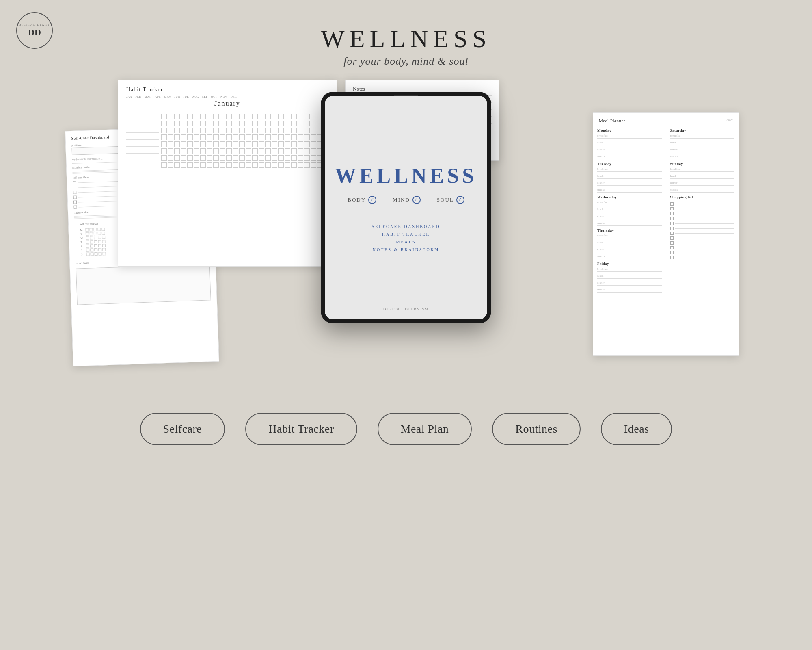 This screenshot has width=812, height=650. Describe the element at coordinates (372, 200) in the screenshot. I see `body-check-icon: ✓` at that location.